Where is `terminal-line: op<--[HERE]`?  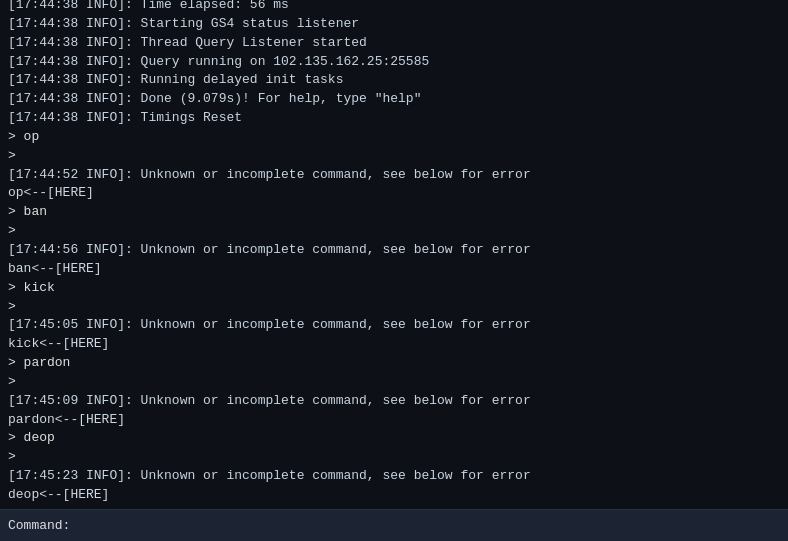
terminal-line: op<--[HERE] is located at coordinates (394, 194).